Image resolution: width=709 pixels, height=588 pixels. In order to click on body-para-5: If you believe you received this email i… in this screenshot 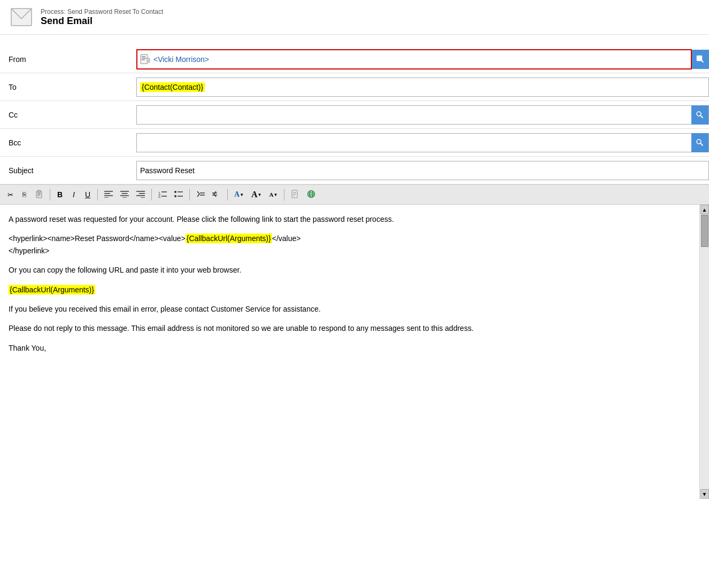, I will do `click(350, 309)`.